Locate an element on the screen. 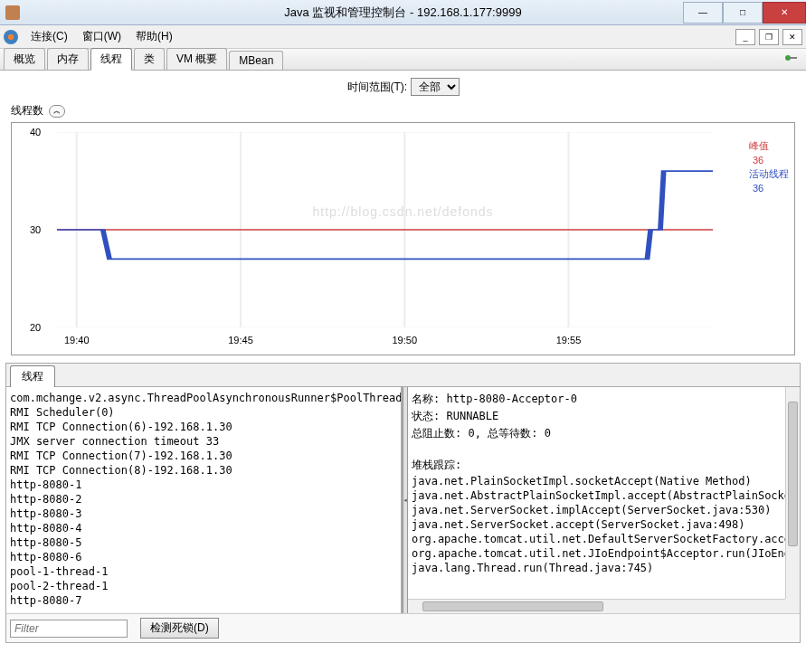 The image size is (806, 672). y-tick-30: 30 is located at coordinates (35, 230).